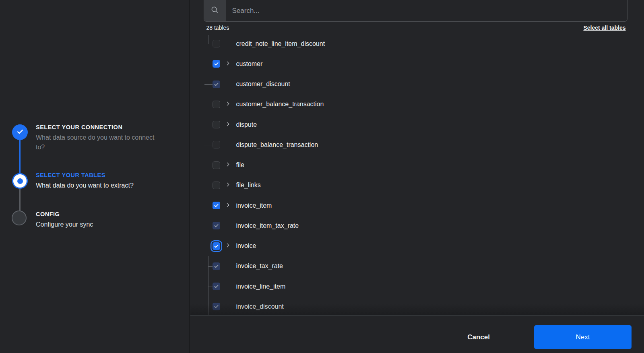 This screenshot has height=353, width=644. Describe the element at coordinates (605, 28) in the screenshot. I see `select-all-tables-link: Select all tables` at that location.